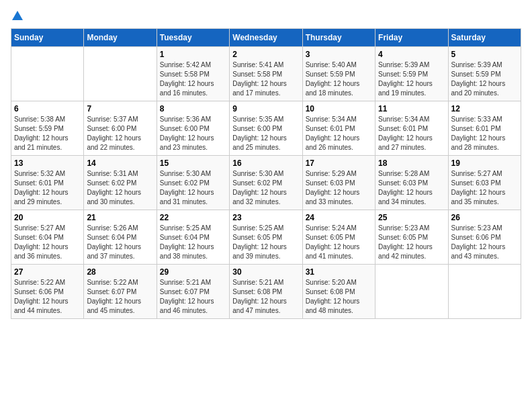 This screenshot has width=532, height=411. What do you see at coordinates (485, 188) in the screenshot?
I see `day-detail: Sunrise: 5:27 AMSunset: 6:03 PMDaylight:…` at bounding box center [485, 188].